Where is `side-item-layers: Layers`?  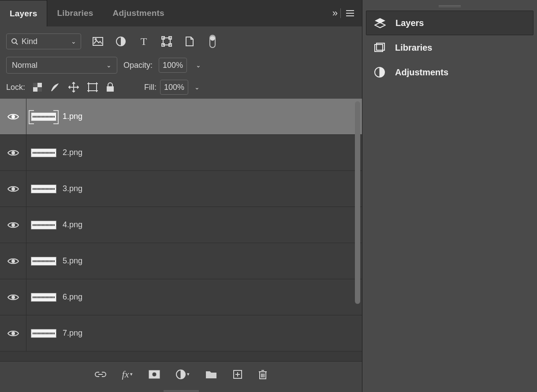 side-item-layers: Layers is located at coordinates (450, 23).